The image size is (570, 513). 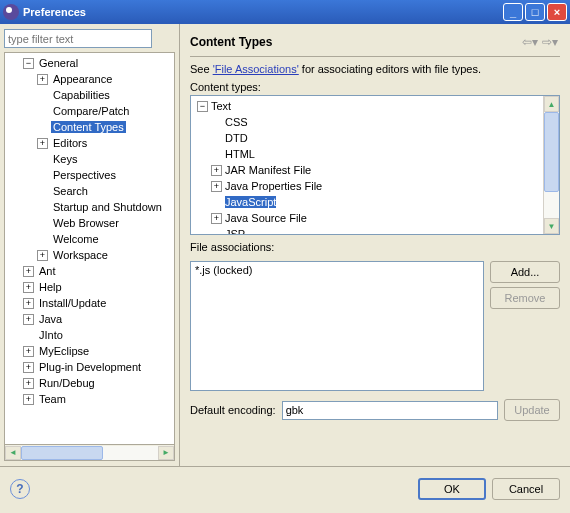 What do you see at coordinates (13, 453) in the screenshot?
I see `scroll-left-icon: ◄` at bounding box center [13, 453].